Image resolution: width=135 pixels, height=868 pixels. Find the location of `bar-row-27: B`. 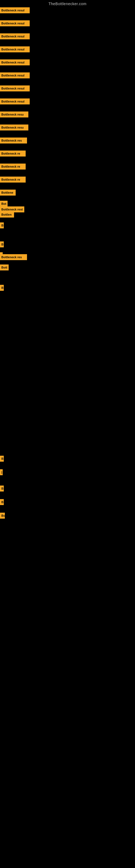

bar-row-27: B is located at coordinates (2, 502).